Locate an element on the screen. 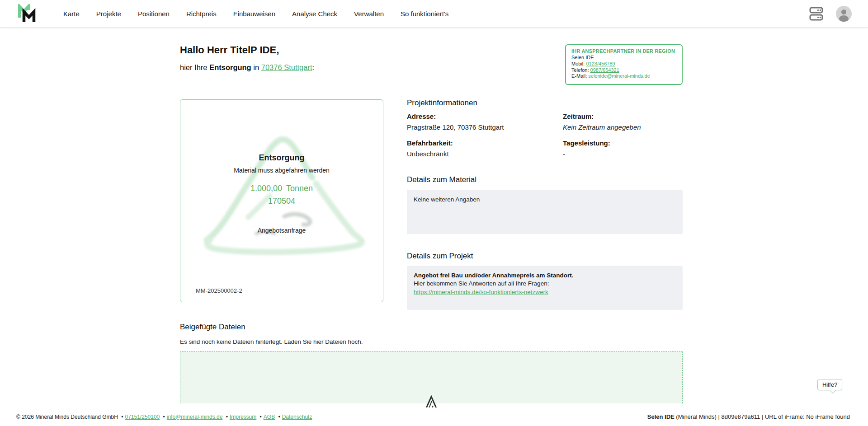  field-befahrbarkeit-label: Befahrbarkeit: is located at coordinates (481, 143).